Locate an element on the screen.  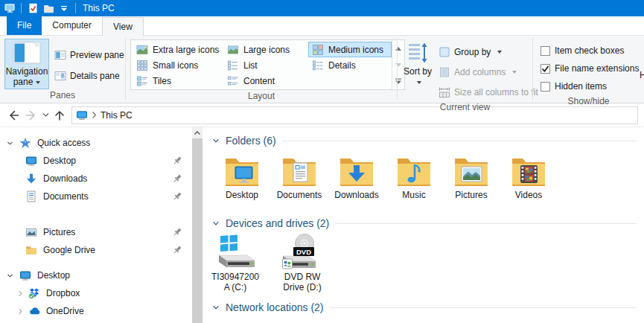
hidden-items-checkbox: Hidden items is located at coordinates (593, 86).